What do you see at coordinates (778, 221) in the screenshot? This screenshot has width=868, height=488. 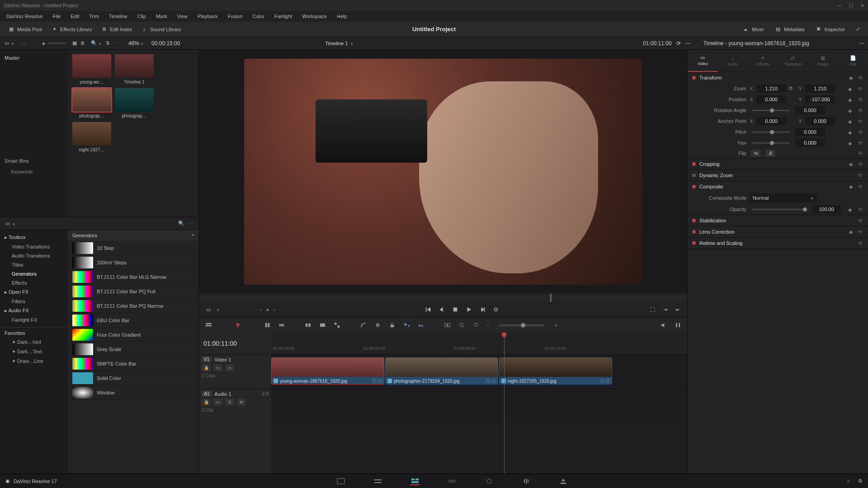 I see `stabilization-header: Stabilization⟲` at bounding box center [778, 221].